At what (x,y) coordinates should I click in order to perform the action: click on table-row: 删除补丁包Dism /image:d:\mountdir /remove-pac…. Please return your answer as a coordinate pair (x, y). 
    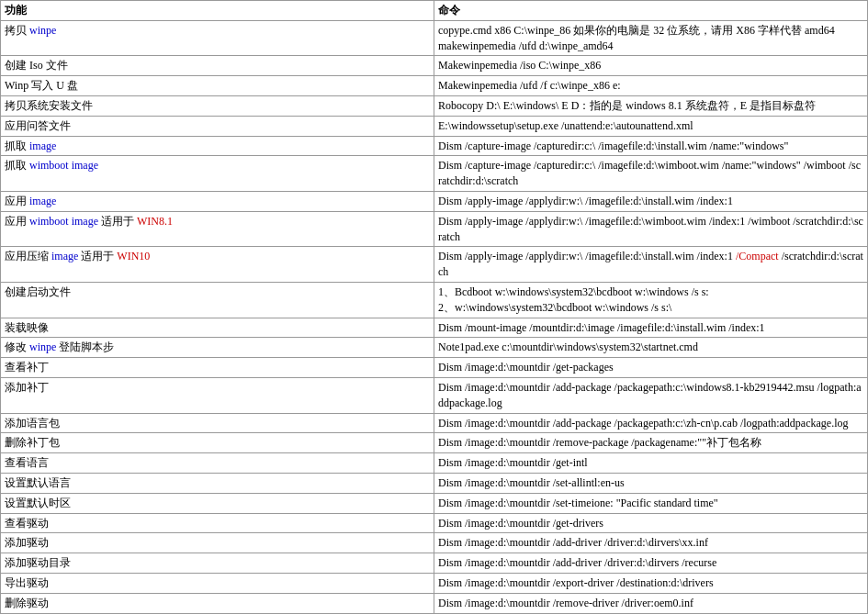
    Looking at the image, I should click on (434, 443).